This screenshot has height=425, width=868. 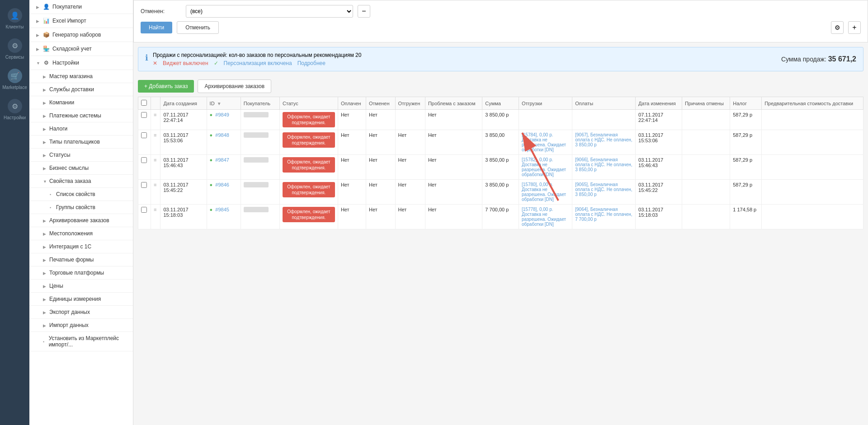 What do you see at coordinates (81, 220) in the screenshot?
I see `sidebar-item-archiving: ▶ Архивирование заказов` at bounding box center [81, 220].